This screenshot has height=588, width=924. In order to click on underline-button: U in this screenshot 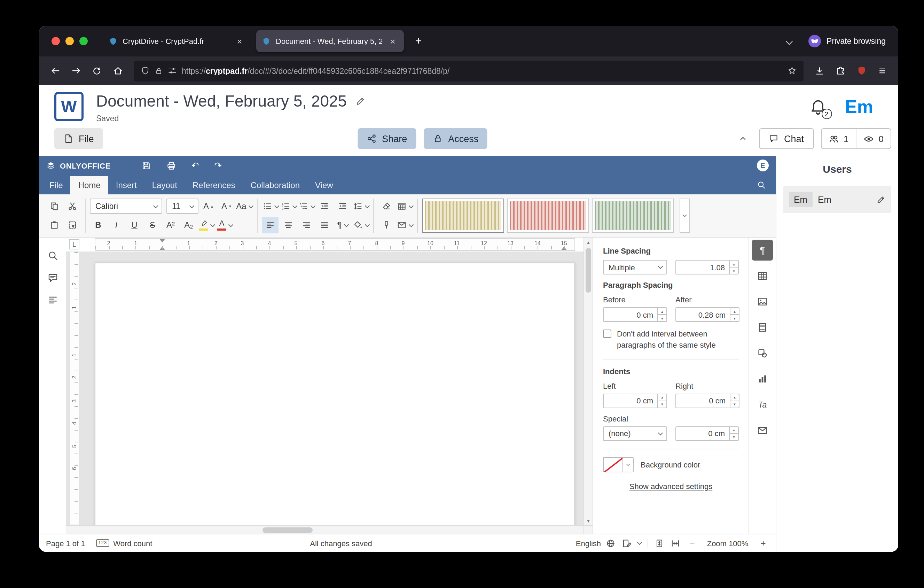, I will do `click(134, 225)`.